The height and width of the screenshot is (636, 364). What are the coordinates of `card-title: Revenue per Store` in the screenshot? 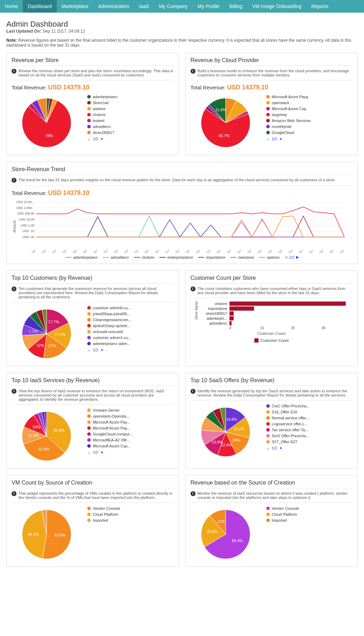 It's located at (92, 62).